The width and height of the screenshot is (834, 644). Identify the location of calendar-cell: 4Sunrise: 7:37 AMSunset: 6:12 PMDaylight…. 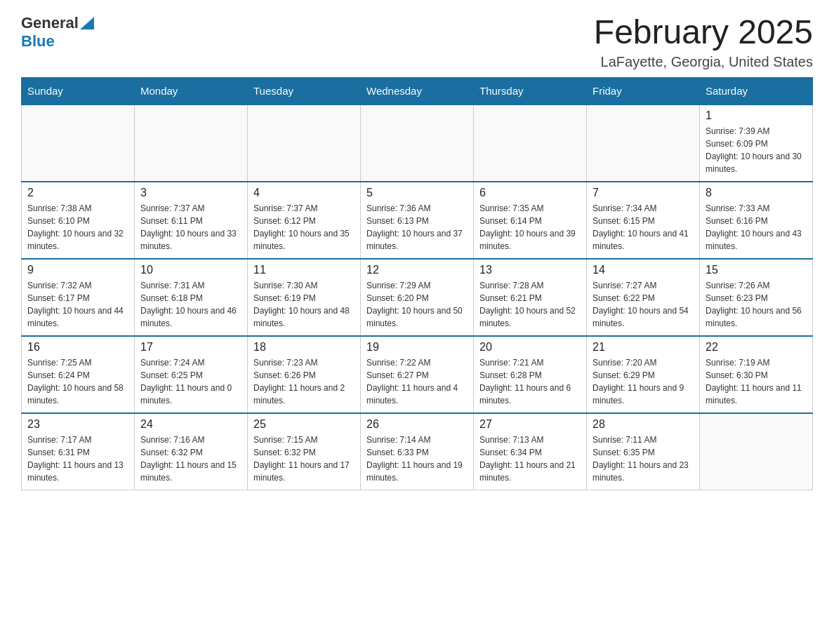
(305, 220).